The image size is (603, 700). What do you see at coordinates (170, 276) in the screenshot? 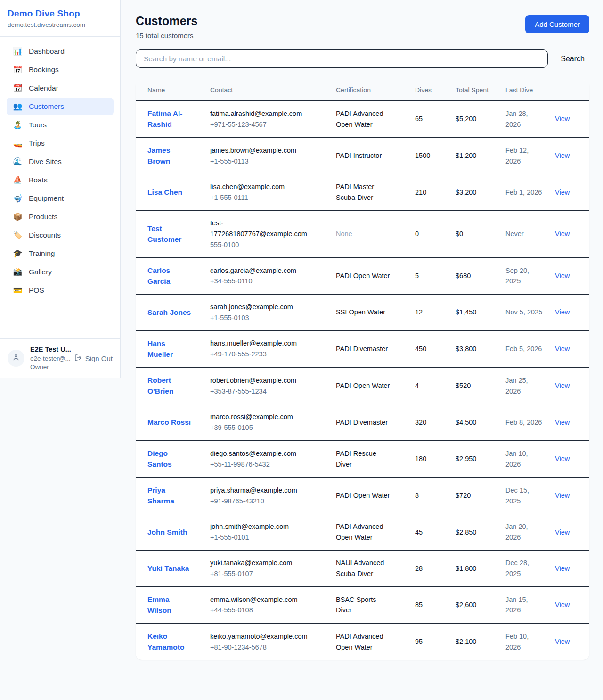
I see `customer-name-link: Carlos Garcia` at bounding box center [170, 276].